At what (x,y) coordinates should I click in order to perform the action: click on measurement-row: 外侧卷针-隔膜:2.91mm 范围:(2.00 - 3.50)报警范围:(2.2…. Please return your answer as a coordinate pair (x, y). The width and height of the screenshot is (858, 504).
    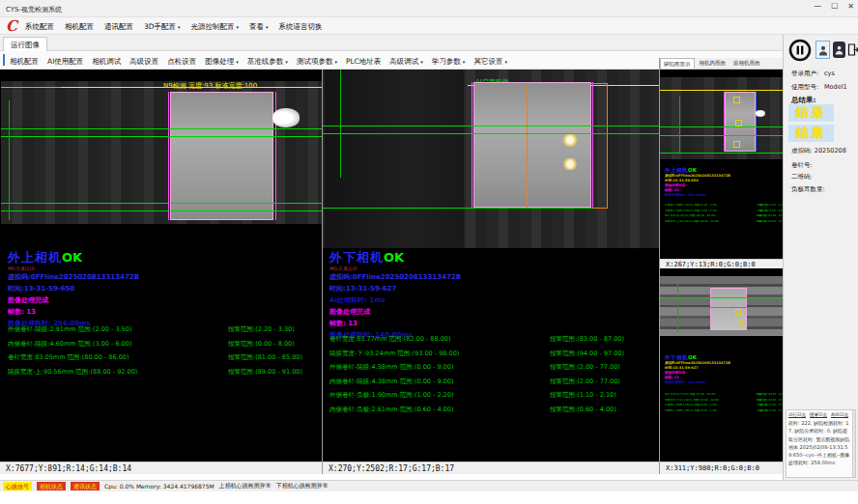
    Looking at the image, I should click on (163, 330).